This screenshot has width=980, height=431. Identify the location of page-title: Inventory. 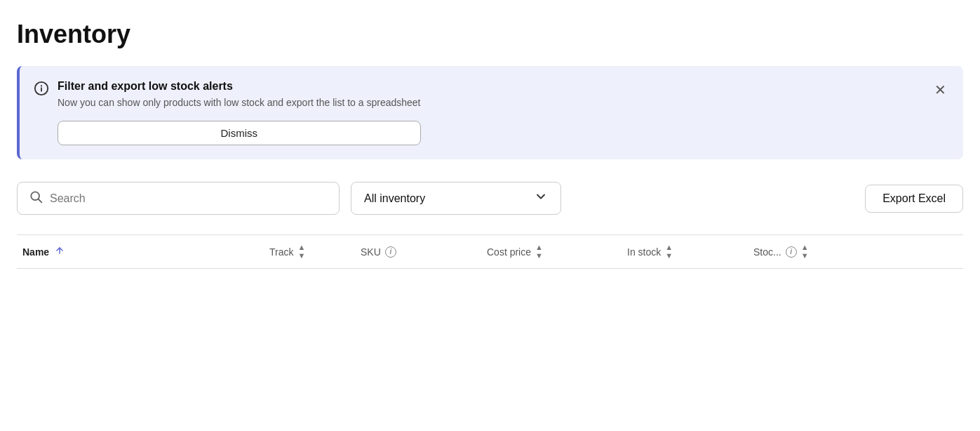
(490, 34).